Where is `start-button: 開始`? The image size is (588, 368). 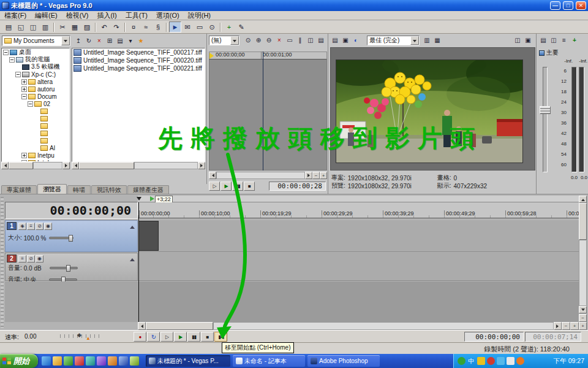 start-button: 開始 is located at coordinates (19, 361).